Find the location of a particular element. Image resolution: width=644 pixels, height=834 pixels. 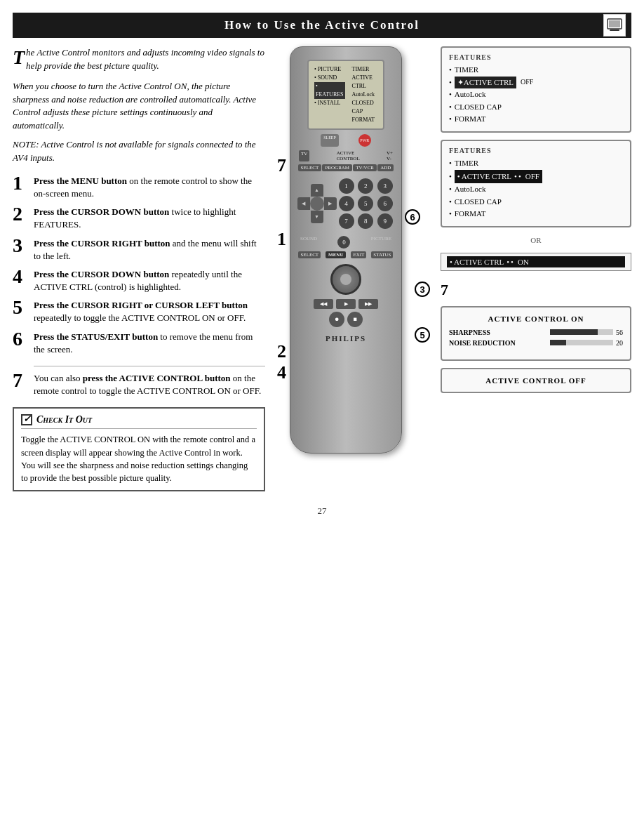

active-ctrl-label: • ACTIVE CTRL is located at coordinates (477, 262).